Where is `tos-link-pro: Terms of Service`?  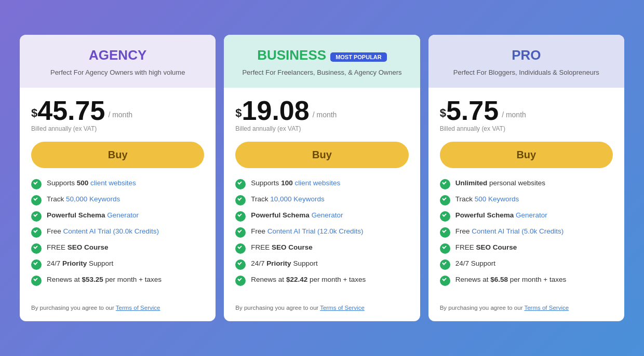 tos-link-pro: Terms of Service is located at coordinates (546, 308).